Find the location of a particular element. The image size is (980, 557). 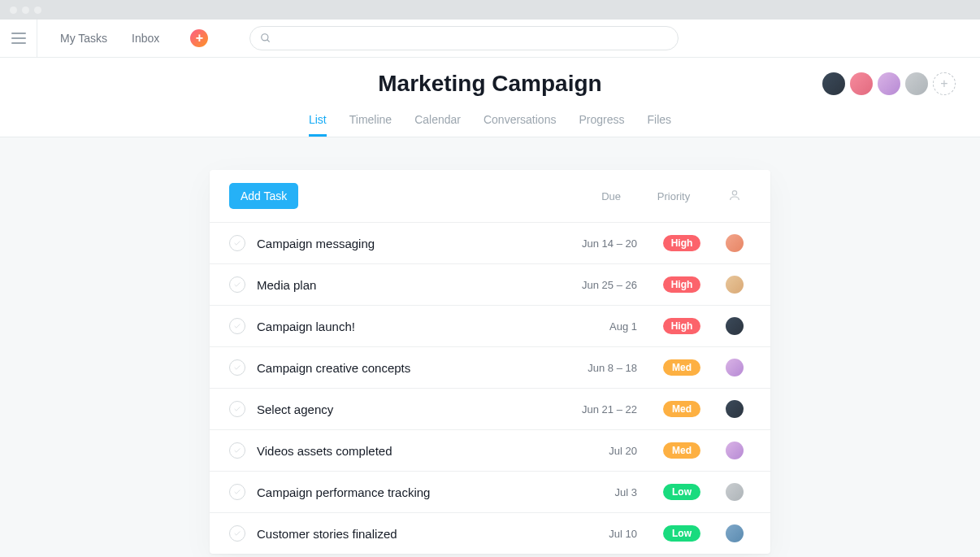

search-bar is located at coordinates (464, 38).